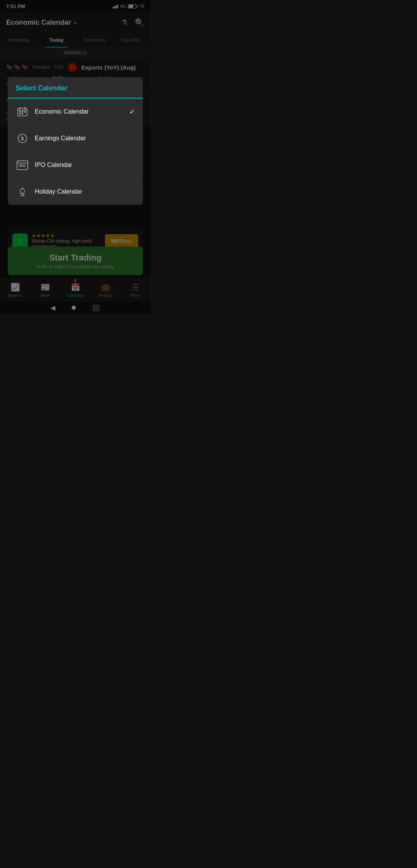 The image size is (417, 868). Describe the element at coordinates (62, 112) in the screenshot. I see `economic-calendar-label: Economic Calendar` at that location.